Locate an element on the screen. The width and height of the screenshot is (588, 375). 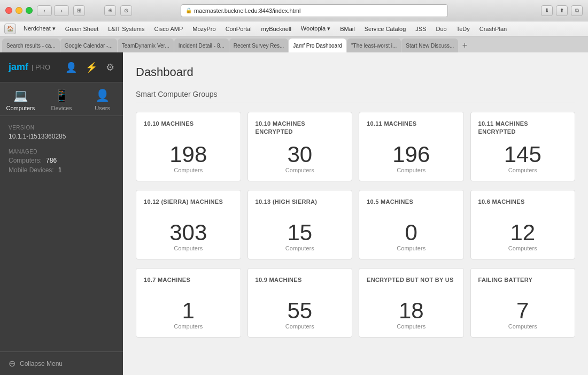
tab-recent-survey: Recent Survey Res... is located at coordinates (259, 45).